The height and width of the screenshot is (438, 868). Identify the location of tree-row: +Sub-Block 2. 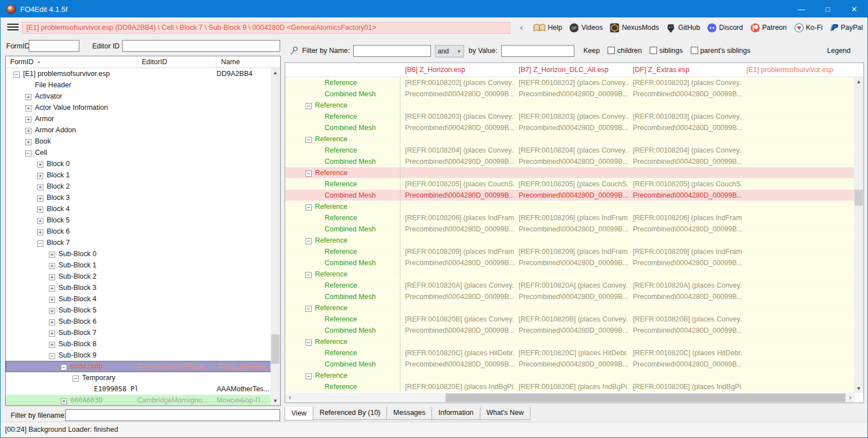
(138, 276).